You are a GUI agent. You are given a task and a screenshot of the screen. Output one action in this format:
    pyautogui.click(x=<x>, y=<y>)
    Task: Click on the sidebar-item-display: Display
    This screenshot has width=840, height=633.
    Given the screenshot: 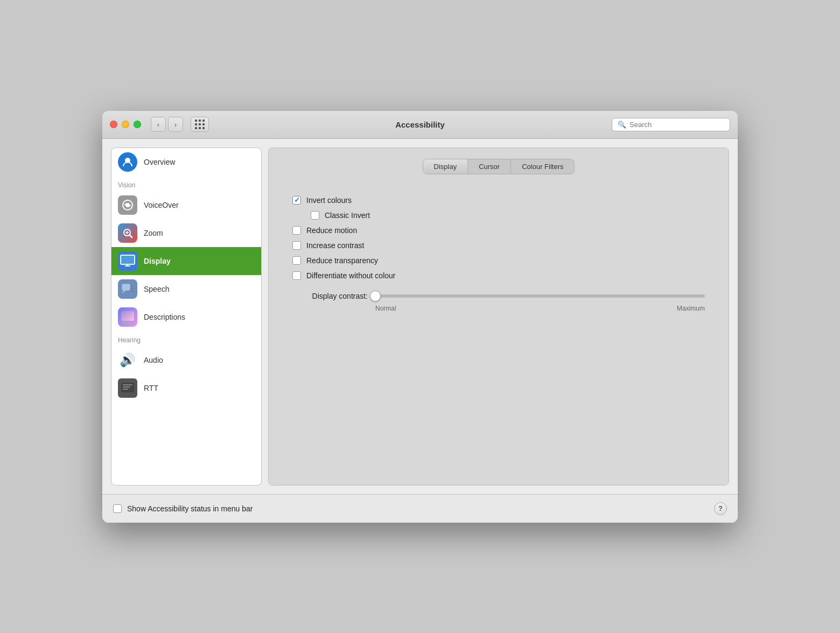 What is the action you would take?
    pyautogui.click(x=186, y=261)
    